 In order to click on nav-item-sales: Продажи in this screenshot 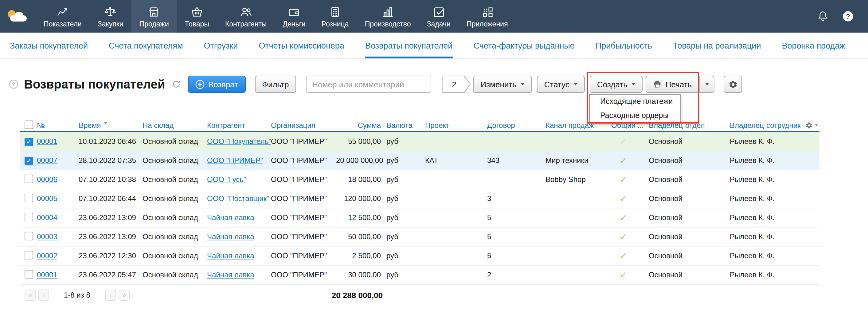, I will do `click(154, 16)`.